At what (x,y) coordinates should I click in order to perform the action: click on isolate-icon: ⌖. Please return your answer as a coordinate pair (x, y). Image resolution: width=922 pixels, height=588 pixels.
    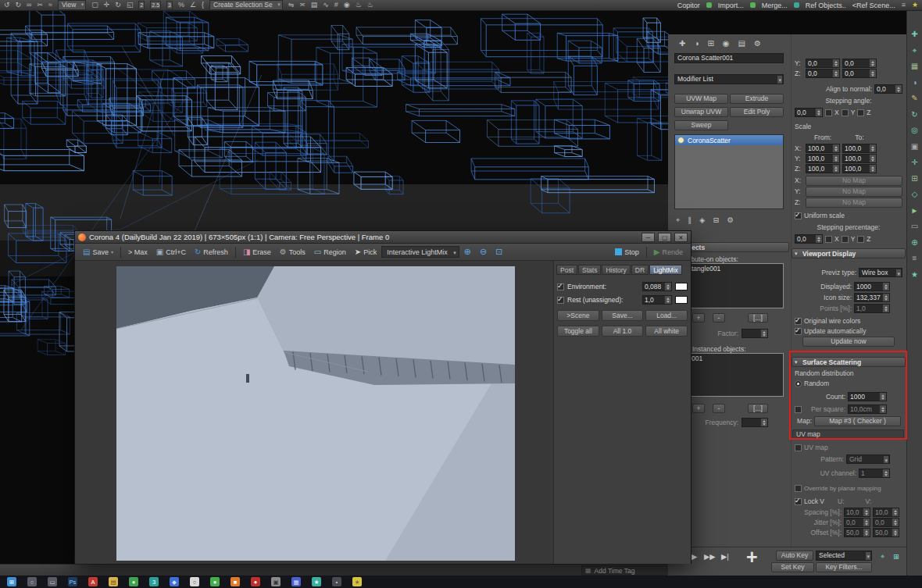
    Looking at the image, I should click on (883, 557).